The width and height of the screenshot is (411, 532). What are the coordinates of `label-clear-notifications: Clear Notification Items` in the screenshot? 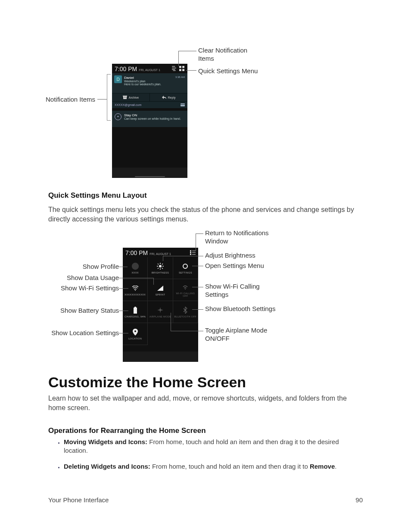 It's located at (230, 55).